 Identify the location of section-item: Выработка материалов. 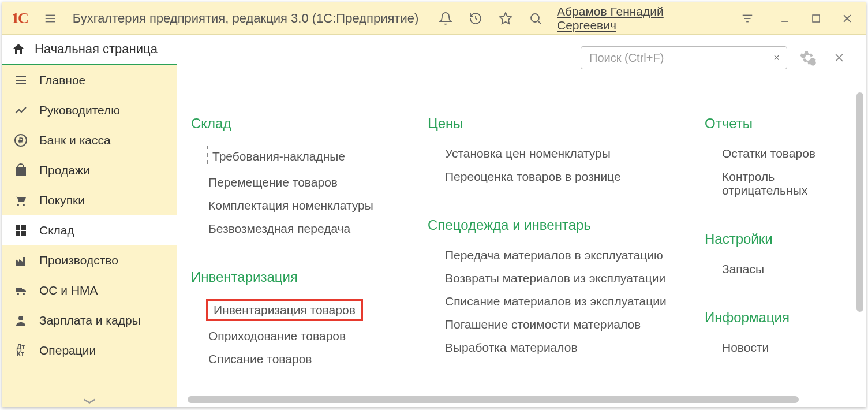
(555, 348).